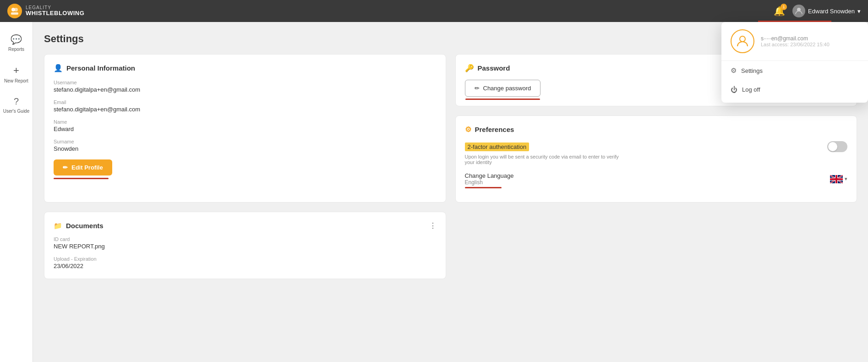 This screenshot has height=362, width=868. What do you see at coordinates (87, 168) in the screenshot?
I see `edit-profile-label: Edit Profile` at bounding box center [87, 168].